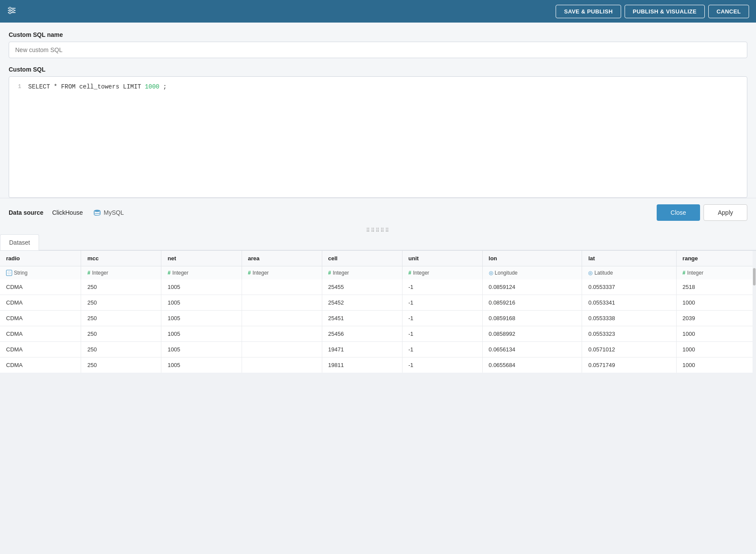  Describe the element at coordinates (716, 334) in the screenshot. I see `cell-range-3: 1000` at that location.